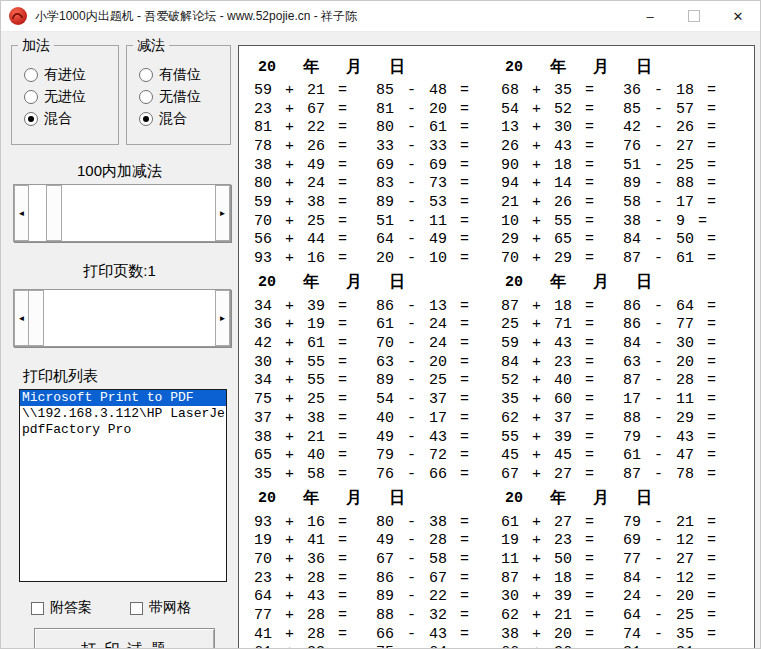  Describe the element at coordinates (738, 16) in the screenshot. I see `close-button: ✕` at that location.